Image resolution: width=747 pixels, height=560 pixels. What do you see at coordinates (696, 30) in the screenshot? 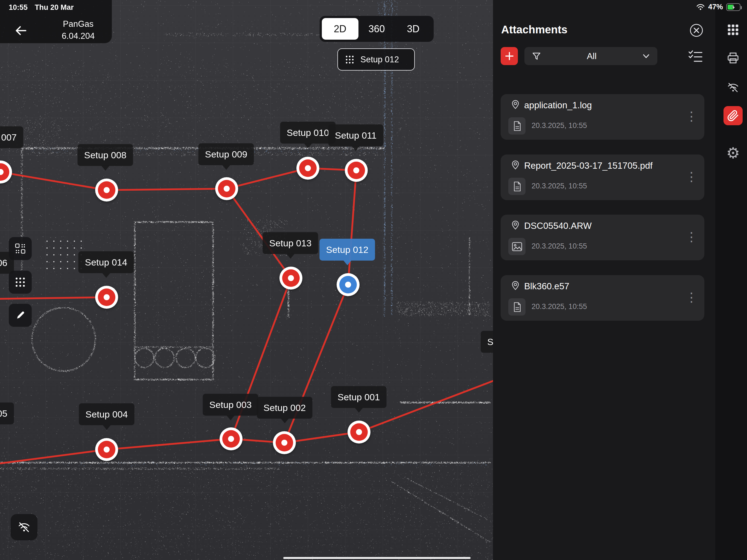
I see `close-icon` at bounding box center [696, 30].